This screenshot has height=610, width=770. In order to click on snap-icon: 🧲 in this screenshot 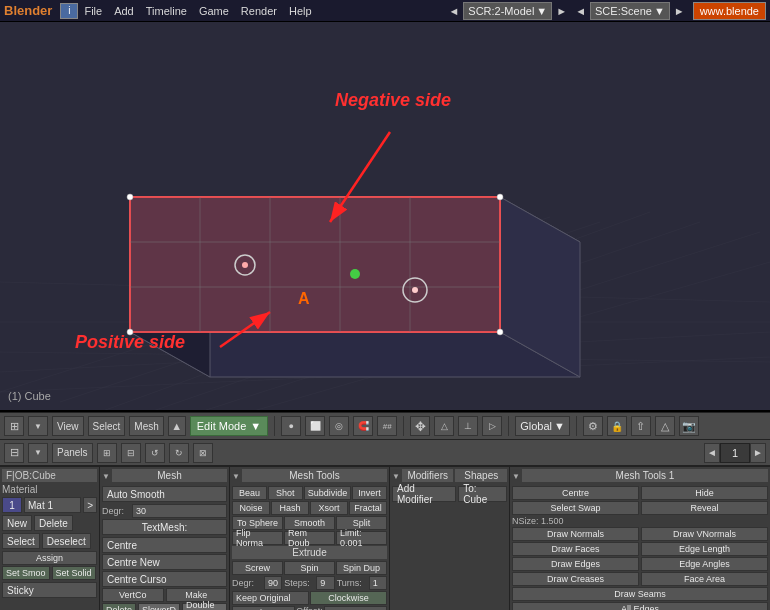, I will do `click(363, 426)`.